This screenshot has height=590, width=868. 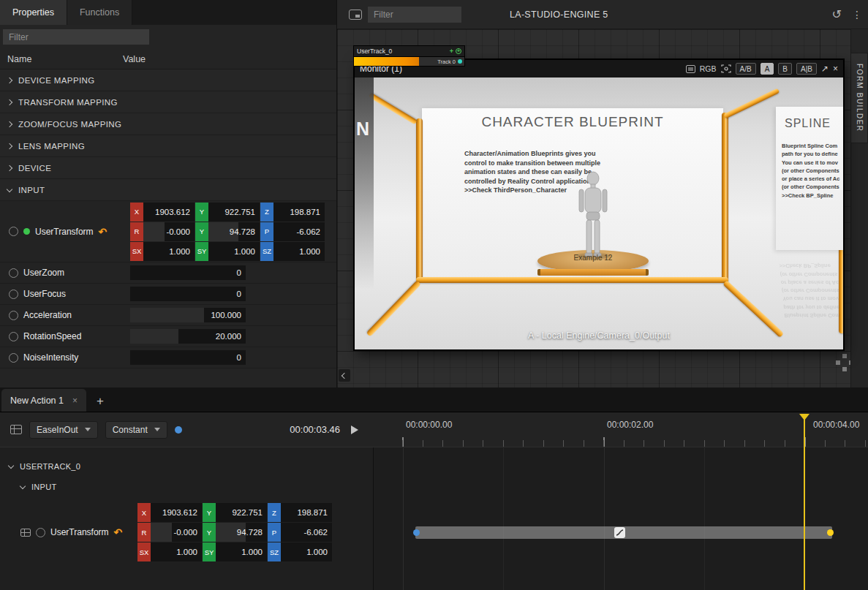 I want to click on tab-new-action-1: New Action 1 ×, so click(x=44, y=401).